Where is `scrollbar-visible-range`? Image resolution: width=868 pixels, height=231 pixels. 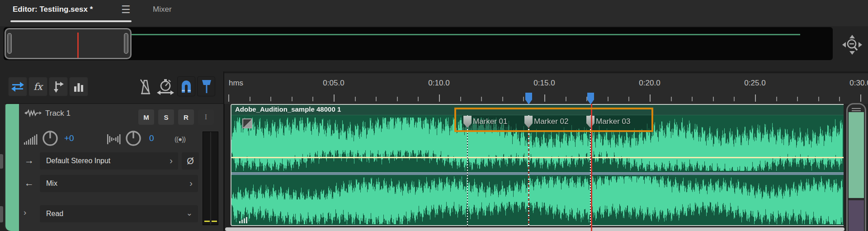 scrollbar-visible-range is located at coordinates (856, 155).